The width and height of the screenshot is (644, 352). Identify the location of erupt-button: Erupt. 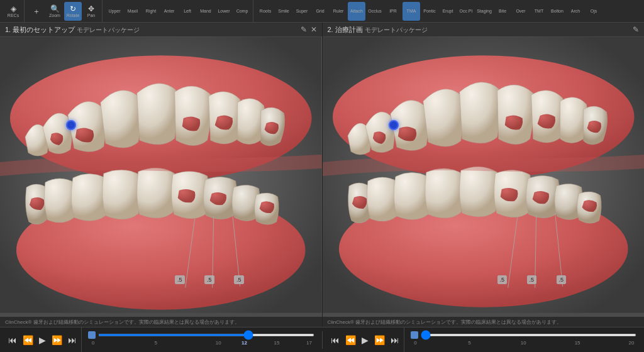
(448, 11).